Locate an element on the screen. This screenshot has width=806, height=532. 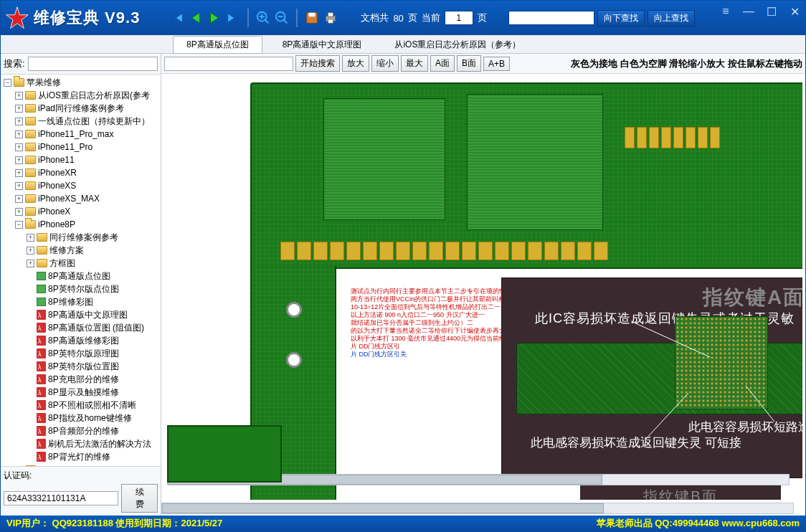
tree-item-label: iPhone11 is located at coordinates (56, 160).